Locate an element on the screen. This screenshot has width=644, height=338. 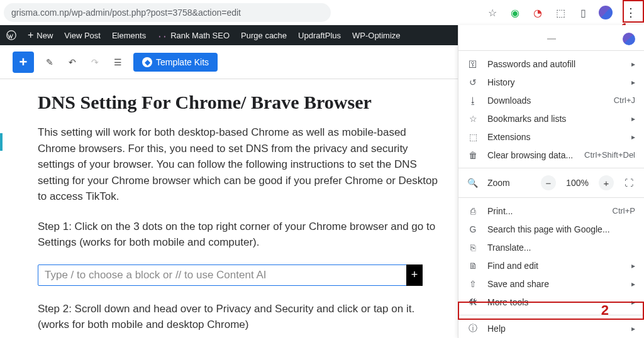
block-inserter: Type / to choose a block or // to use Co… is located at coordinates (230, 275).